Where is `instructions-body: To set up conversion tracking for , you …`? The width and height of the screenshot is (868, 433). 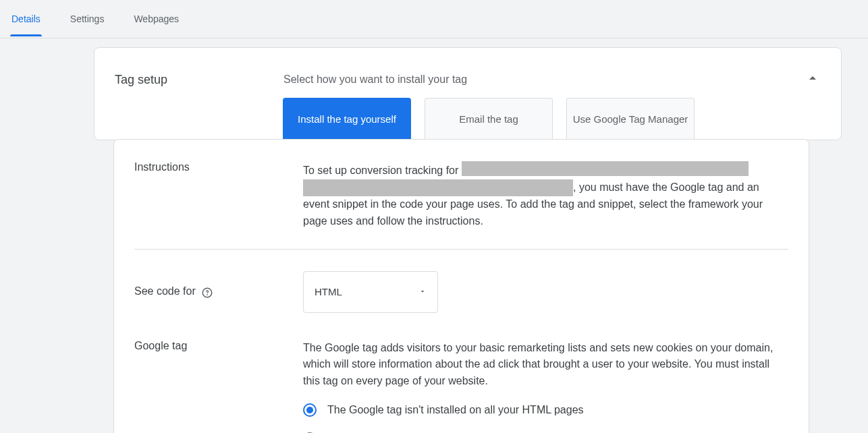 instructions-body: To set up conversion tracking for , you … is located at coordinates (545, 196).